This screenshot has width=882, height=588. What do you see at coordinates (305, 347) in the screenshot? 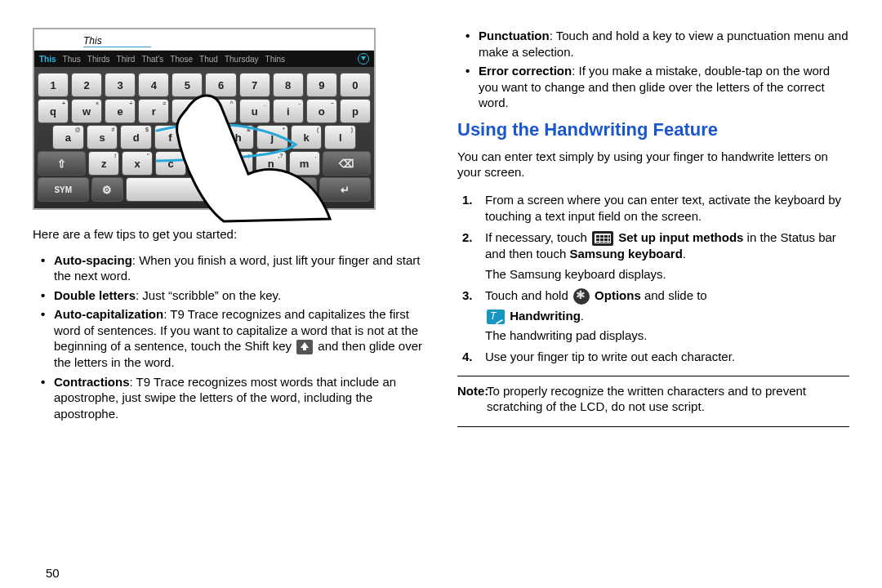
I see `shift-icon` at bounding box center [305, 347].